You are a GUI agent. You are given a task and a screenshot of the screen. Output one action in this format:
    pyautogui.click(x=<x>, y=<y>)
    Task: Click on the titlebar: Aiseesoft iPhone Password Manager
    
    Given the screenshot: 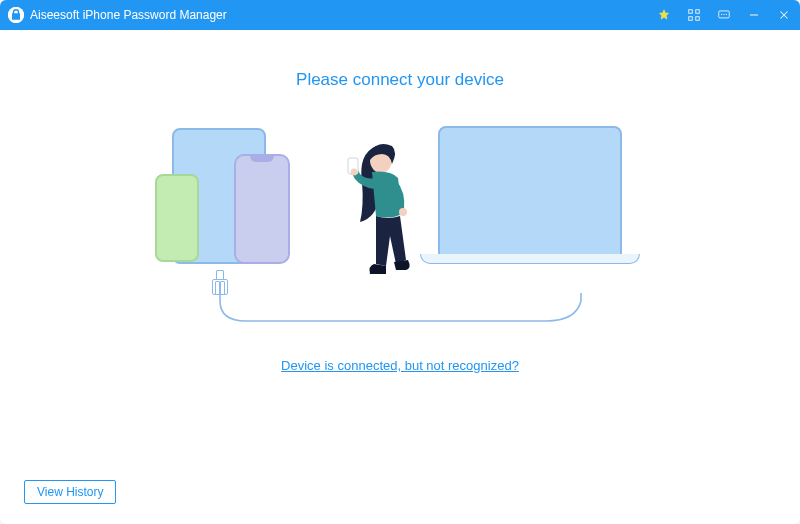 What is the action you would take?
    pyautogui.click(x=400, y=15)
    